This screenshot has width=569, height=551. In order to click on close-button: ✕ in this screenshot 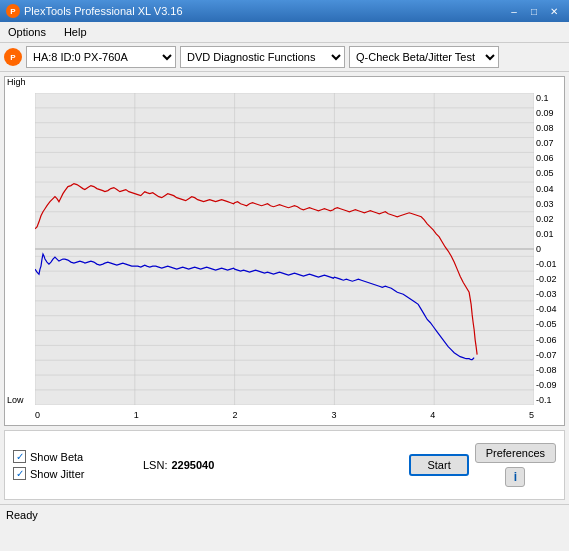, I will do `click(554, 11)`.